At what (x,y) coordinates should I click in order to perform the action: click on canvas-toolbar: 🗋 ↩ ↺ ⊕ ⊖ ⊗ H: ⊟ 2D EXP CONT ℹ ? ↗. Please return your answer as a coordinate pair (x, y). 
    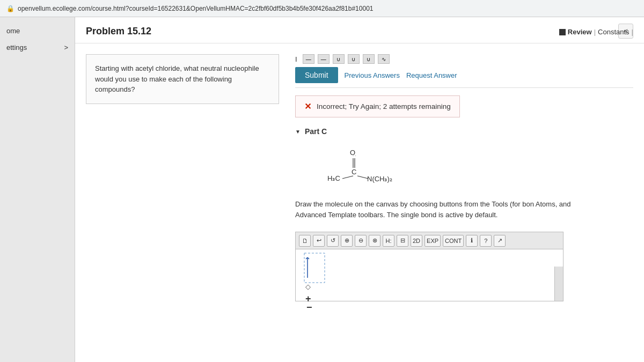
    Looking at the image, I should click on (429, 241).